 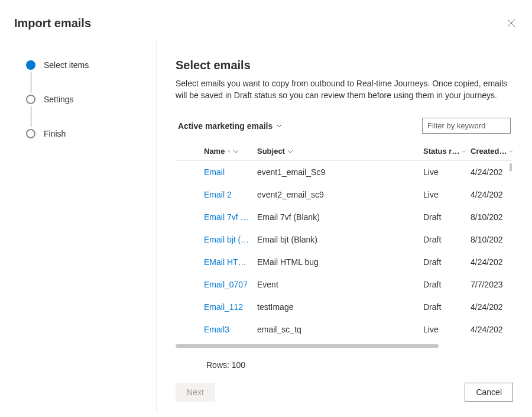 What do you see at coordinates (231, 240) in the screenshot?
I see `row-name-link: Email bjt (…` at bounding box center [231, 240].